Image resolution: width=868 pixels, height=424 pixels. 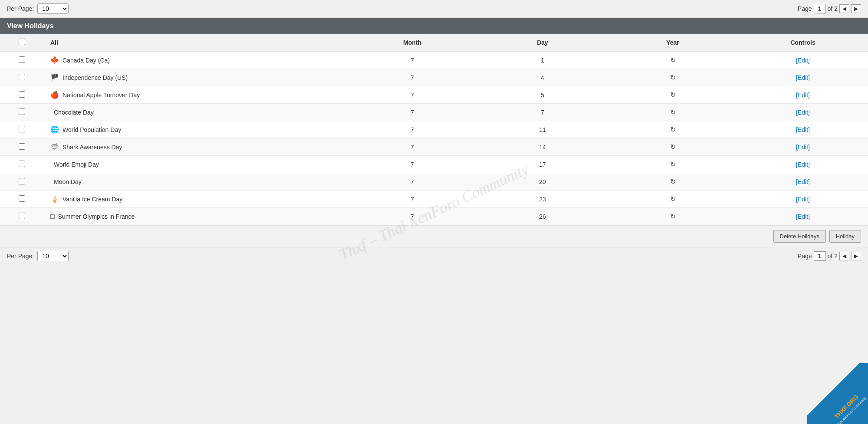 I want to click on top-page-next-btn: ▶, so click(x=856, y=9).